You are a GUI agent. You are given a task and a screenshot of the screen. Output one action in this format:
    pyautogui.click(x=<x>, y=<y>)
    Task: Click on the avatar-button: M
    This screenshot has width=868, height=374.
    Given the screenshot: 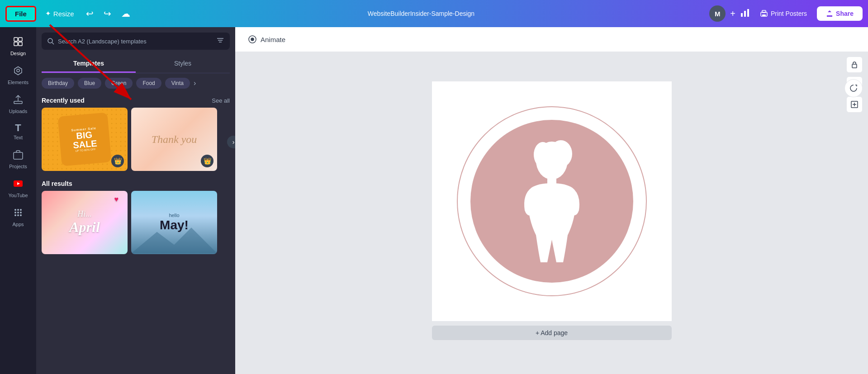 What is the action you would take?
    pyautogui.click(x=717, y=14)
    